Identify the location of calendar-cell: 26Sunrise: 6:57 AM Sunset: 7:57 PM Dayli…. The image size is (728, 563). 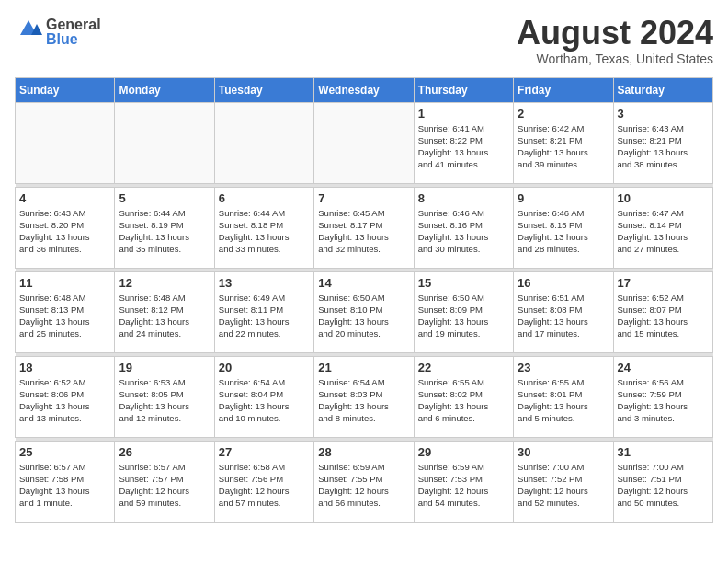
(165, 481).